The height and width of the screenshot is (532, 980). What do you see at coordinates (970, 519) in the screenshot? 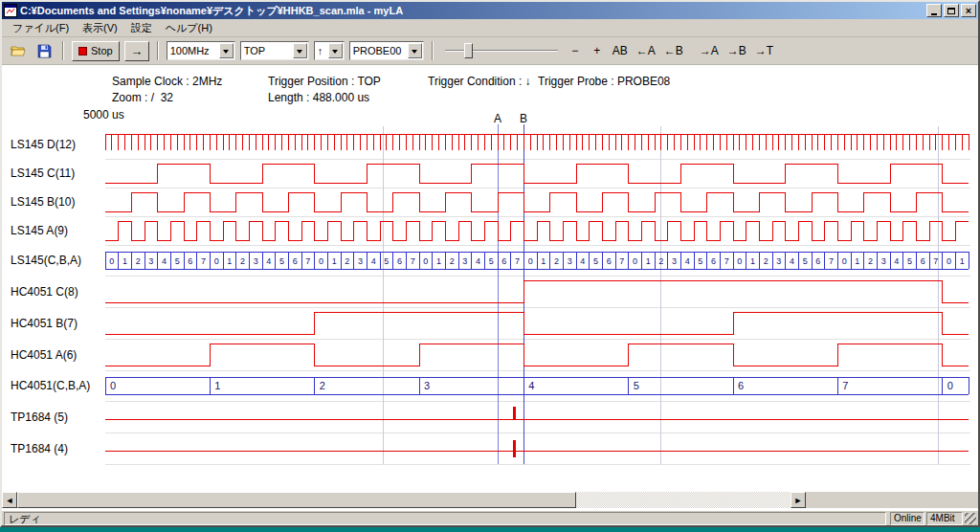
I see `resize-grip` at bounding box center [970, 519].